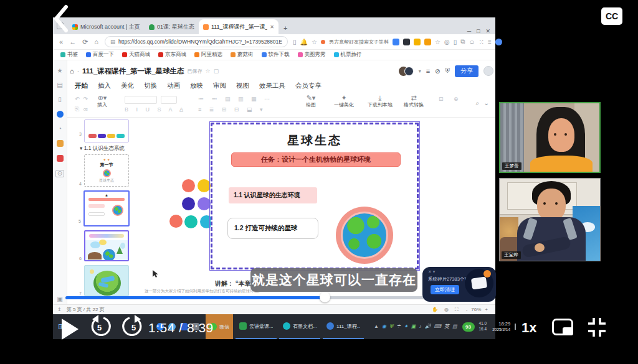  Describe the element at coordinates (217, 71) in the screenshot. I see `move-folder-icon: ▢` at that location.